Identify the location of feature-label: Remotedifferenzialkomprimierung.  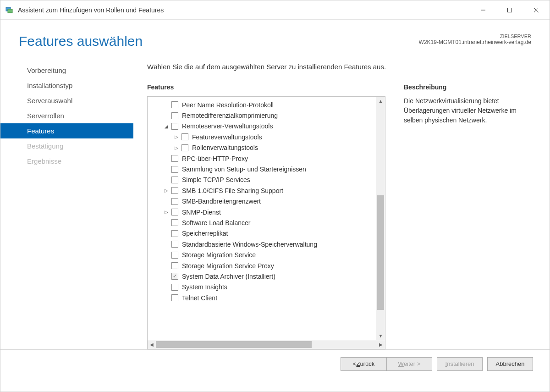
(230, 116).